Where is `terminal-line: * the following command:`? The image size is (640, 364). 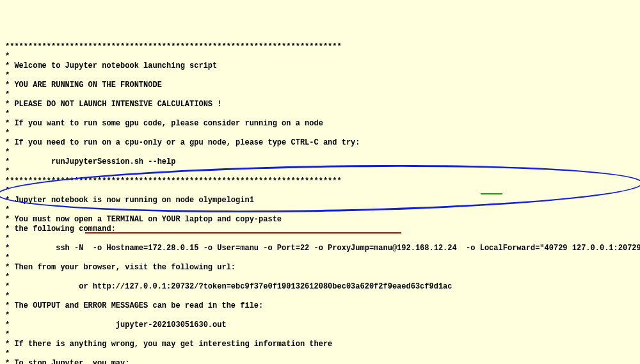 terminal-line: * the following command: is located at coordinates (320, 229).